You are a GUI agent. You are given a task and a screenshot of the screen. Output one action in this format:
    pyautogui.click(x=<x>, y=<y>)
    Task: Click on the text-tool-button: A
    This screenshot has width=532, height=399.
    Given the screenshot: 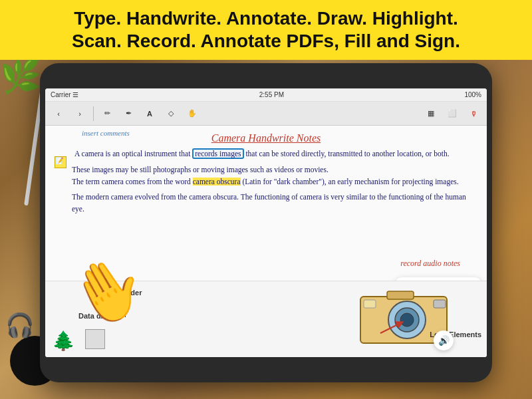 What is the action you would take?
    pyautogui.click(x=150, y=114)
    